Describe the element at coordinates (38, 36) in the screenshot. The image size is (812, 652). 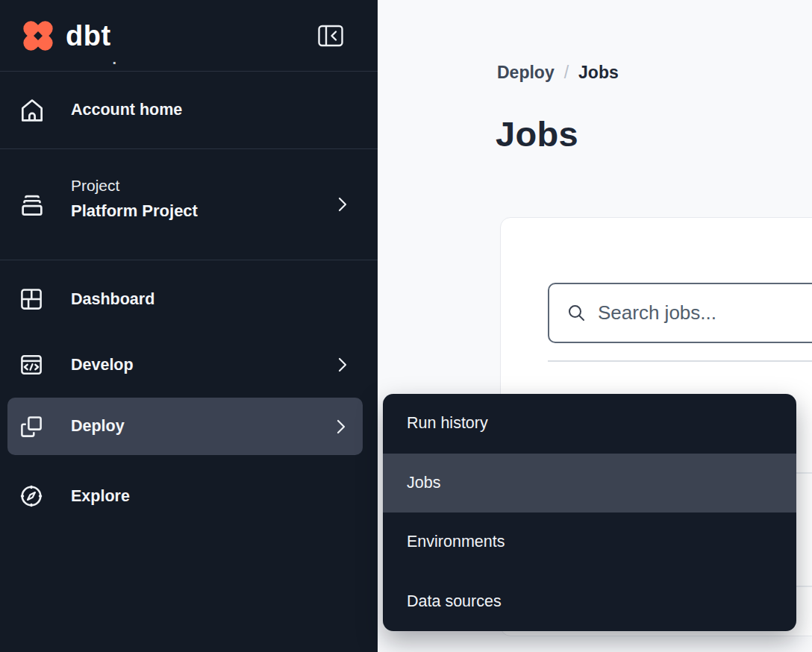
I see `dbt-logo-icon` at that location.